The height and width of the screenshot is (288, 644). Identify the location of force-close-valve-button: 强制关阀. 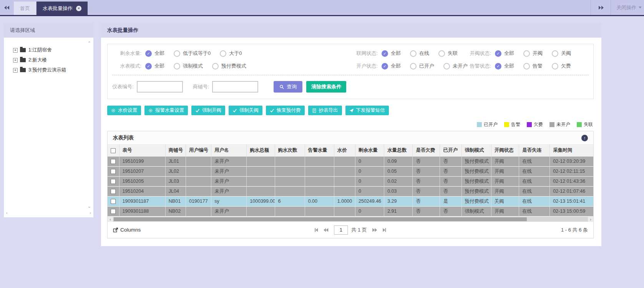
(246, 111).